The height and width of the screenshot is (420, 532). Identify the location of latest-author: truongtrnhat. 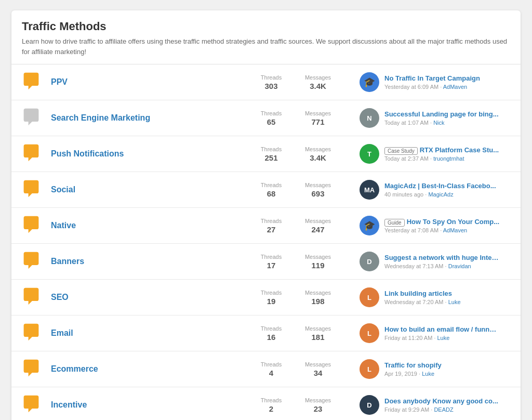
(449, 159).